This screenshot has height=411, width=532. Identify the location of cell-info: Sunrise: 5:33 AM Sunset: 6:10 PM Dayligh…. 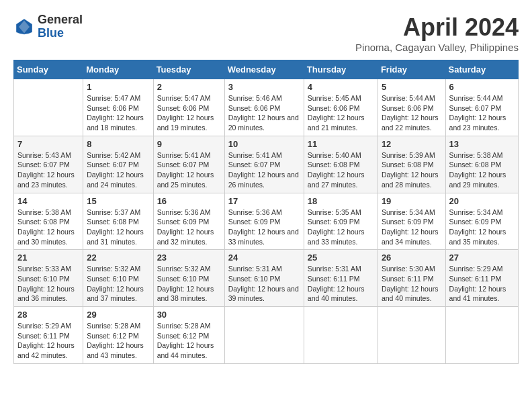
(48, 283).